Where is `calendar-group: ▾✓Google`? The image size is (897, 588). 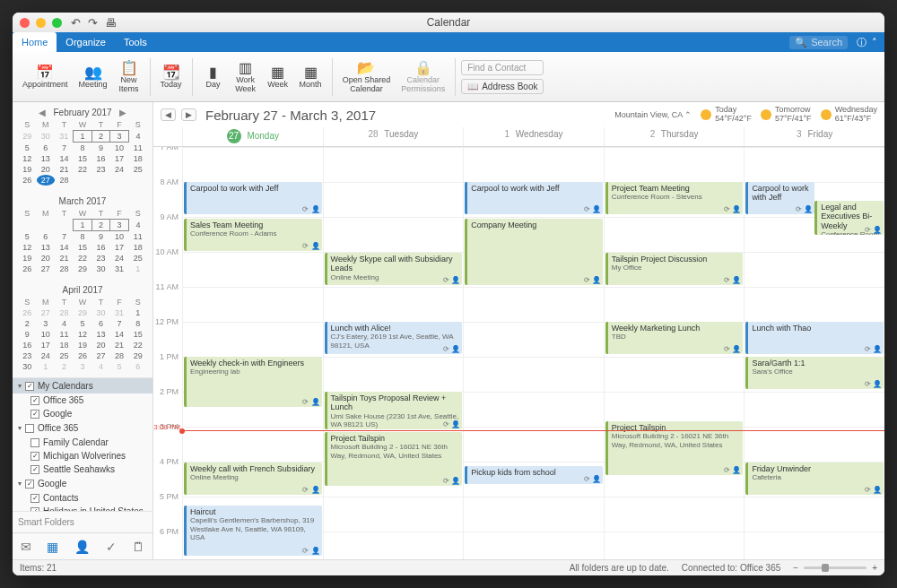
calendar-group: ▾✓Google is located at coordinates (83, 484).